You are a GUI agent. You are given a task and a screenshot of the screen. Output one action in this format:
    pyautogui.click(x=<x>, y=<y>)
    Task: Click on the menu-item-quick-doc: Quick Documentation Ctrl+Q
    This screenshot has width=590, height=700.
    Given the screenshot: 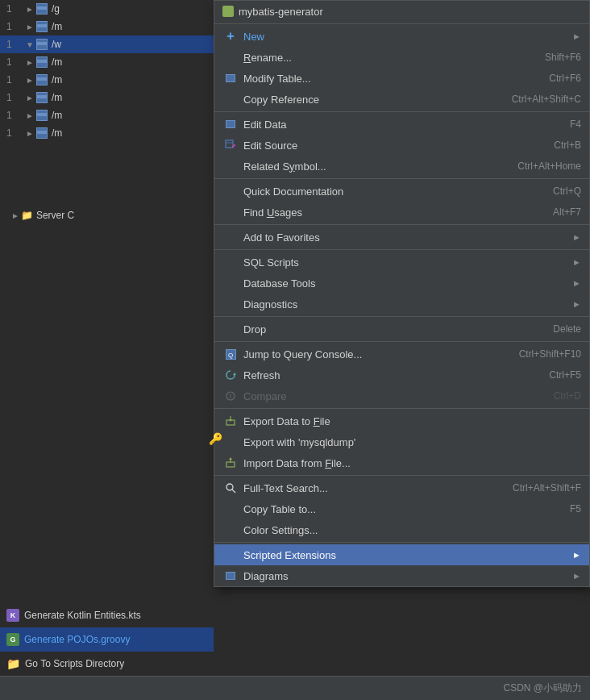 What is the action you would take?
    pyautogui.click(x=401, y=191)
    